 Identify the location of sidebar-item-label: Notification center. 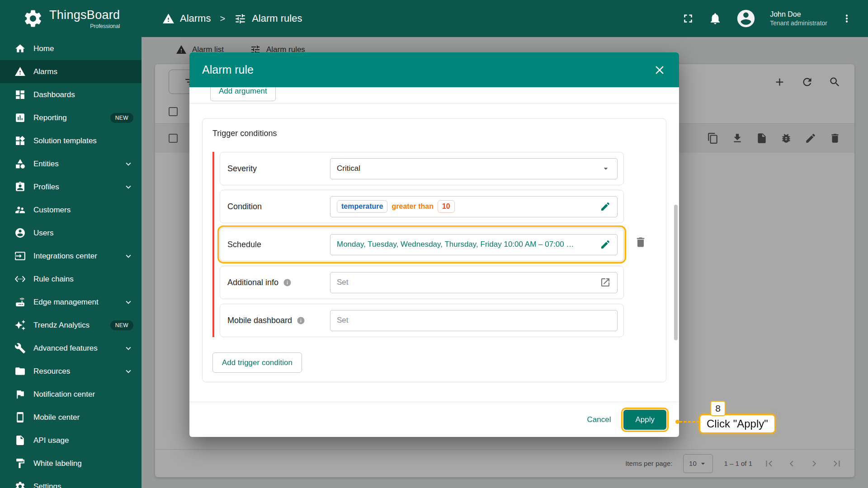
(64, 394).